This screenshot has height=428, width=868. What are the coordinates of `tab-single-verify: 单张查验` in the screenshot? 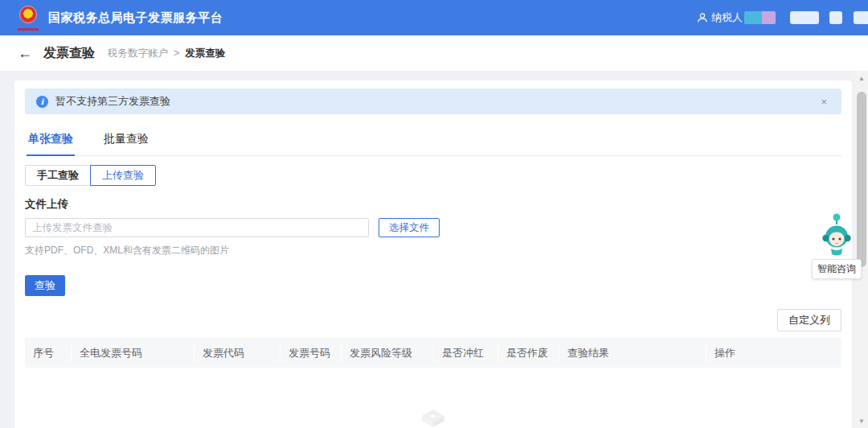 It's located at (51, 142).